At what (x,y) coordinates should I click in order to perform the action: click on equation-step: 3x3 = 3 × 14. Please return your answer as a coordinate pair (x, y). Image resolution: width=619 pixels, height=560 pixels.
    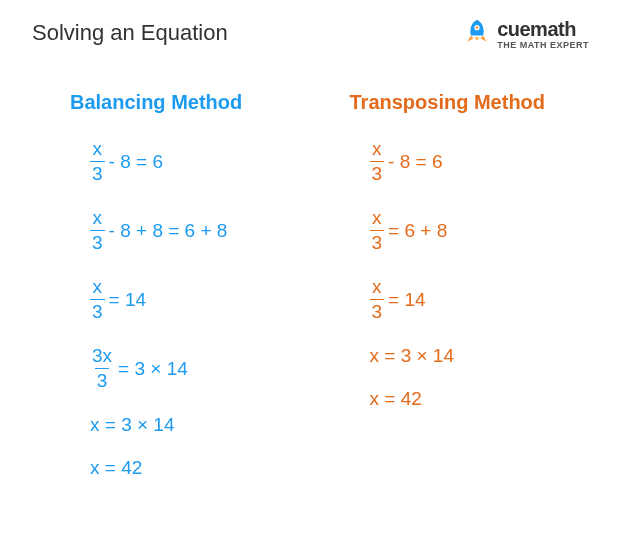
    Looking at the image, I should click on (200, 368).